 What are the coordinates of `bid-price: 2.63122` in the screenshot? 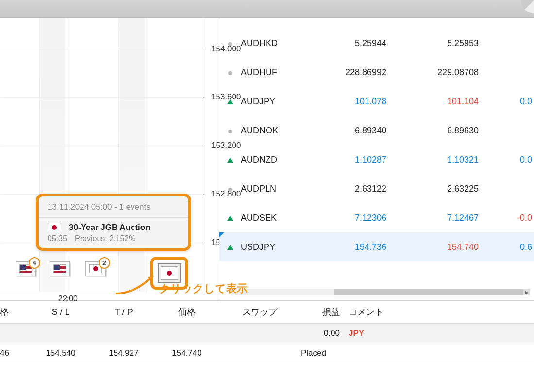 It's located at (350, 189).